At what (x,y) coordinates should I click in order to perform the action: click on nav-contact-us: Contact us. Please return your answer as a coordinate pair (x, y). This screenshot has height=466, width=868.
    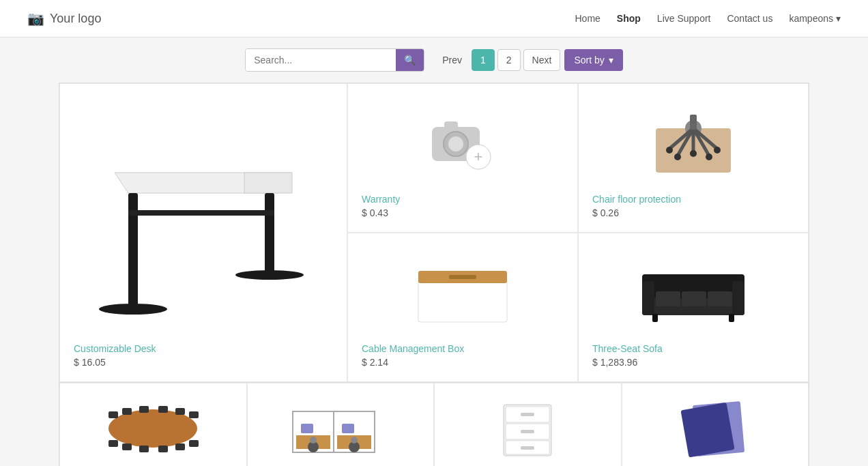
    Looking at the image, I should click on (749, 18).